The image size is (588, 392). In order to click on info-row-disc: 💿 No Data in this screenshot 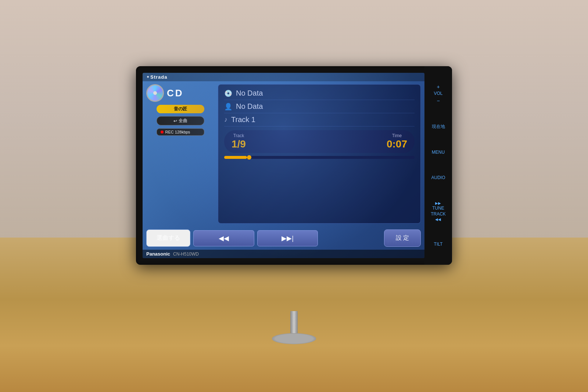, I will do `click(319, 95)`.